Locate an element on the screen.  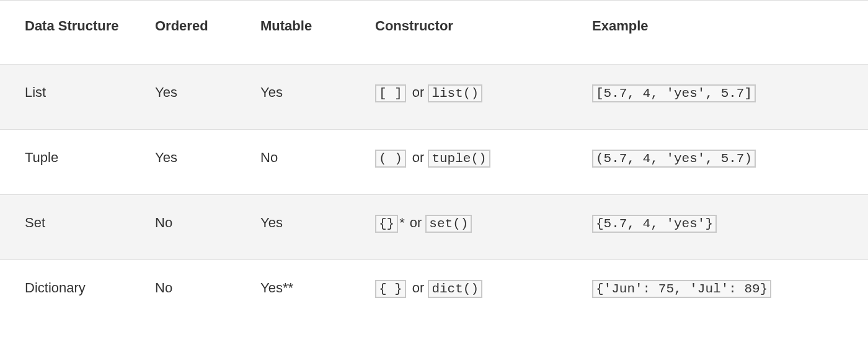
constructor-literal-code: {} is located at coordinates (387, 223).